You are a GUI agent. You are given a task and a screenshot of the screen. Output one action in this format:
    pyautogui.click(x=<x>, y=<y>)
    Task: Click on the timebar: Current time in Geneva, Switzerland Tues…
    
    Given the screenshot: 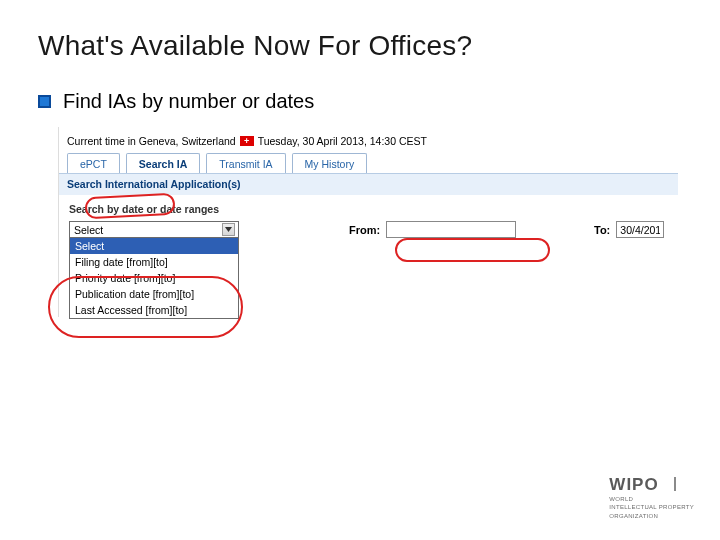 What is the action you would take?
    pyautogui.click(x=368, y=140)
    